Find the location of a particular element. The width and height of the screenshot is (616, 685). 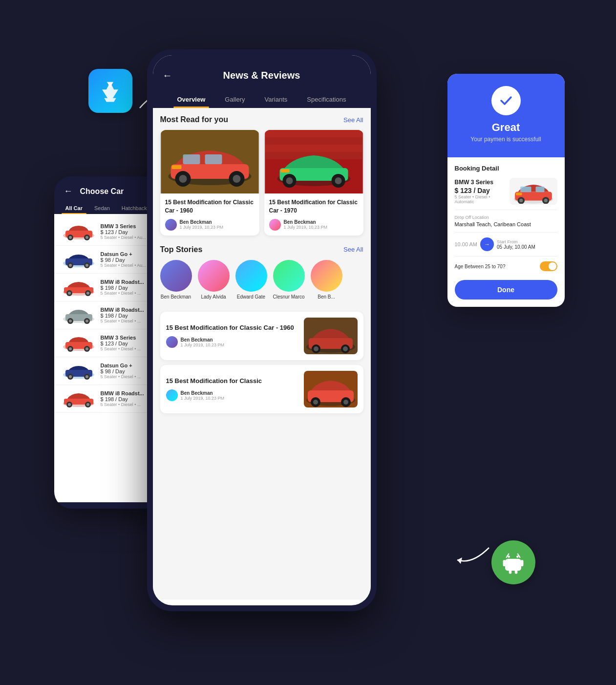

booking-car-info: BMW 3 Series $ 123 / Day 5 Seater • Dies… is located at coordinates (482, 192).